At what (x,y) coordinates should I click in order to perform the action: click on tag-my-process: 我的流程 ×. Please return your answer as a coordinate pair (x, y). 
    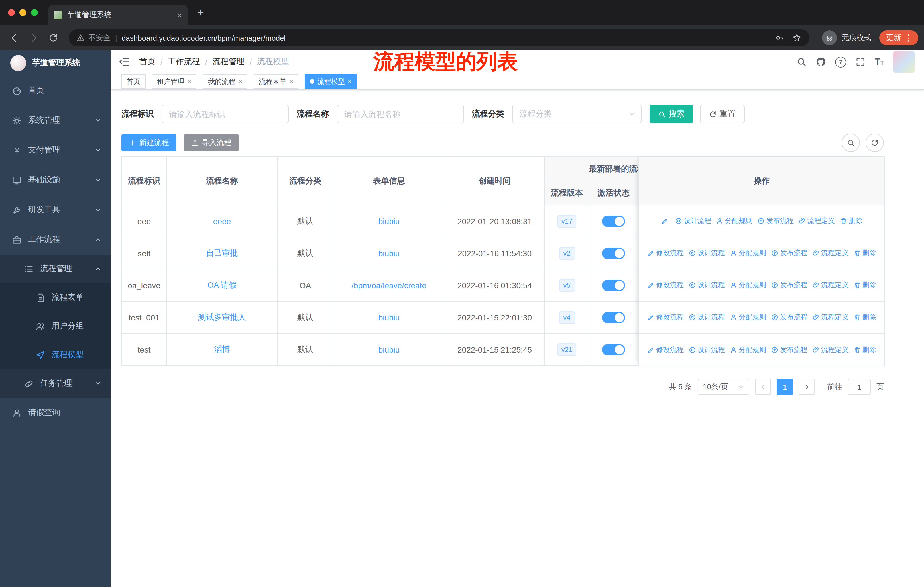
    Looking at the image, I should click on (225, 81).